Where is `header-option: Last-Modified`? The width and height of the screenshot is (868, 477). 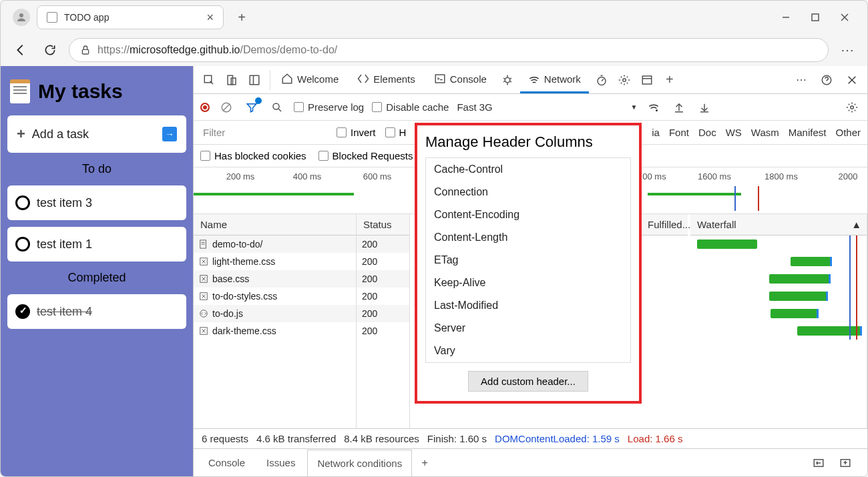
header-option: Last-Modified is located at coordinates (528, 306).